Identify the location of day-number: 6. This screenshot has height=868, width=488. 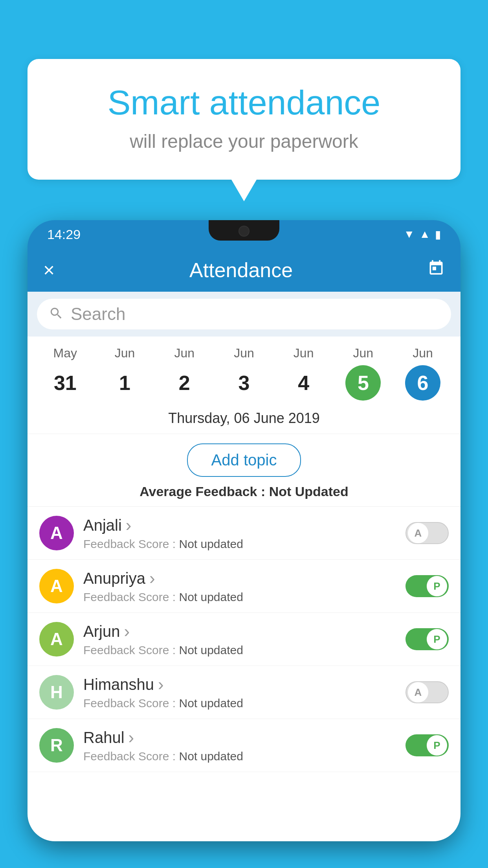
(423, 383).